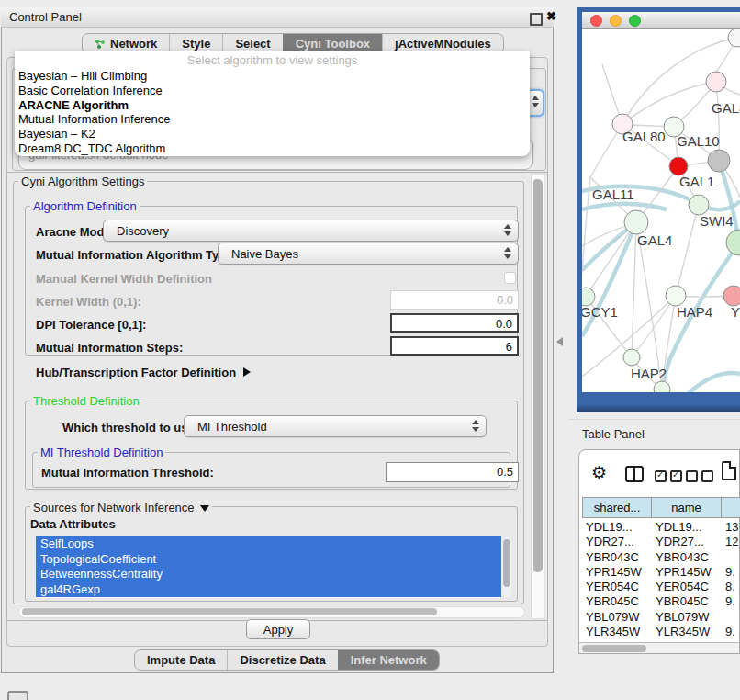 Image resolution: width=740 pixels, height=700 pixels. I want to click on algorithm-option: Dream8 DC_TDC Algorithm, so click(272, 149).